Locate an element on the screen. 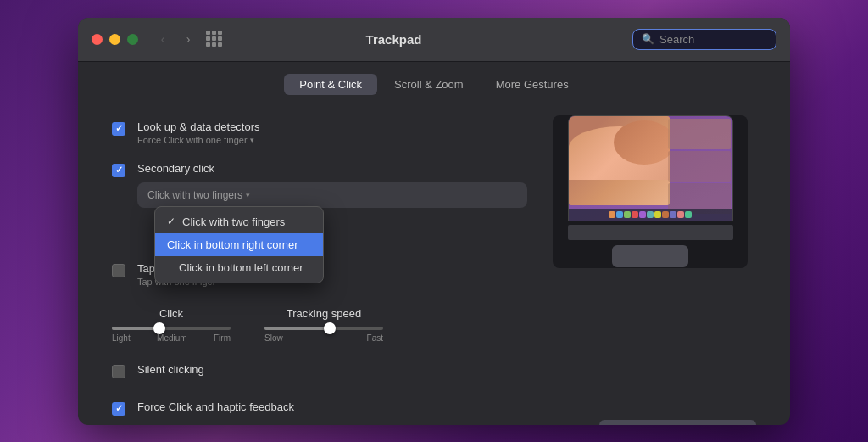 The height and width of the screenshot is (442, 868). bottom-settings: Silent clicking ✓ Force Click and haptic… is located at coordinates (320, 389).